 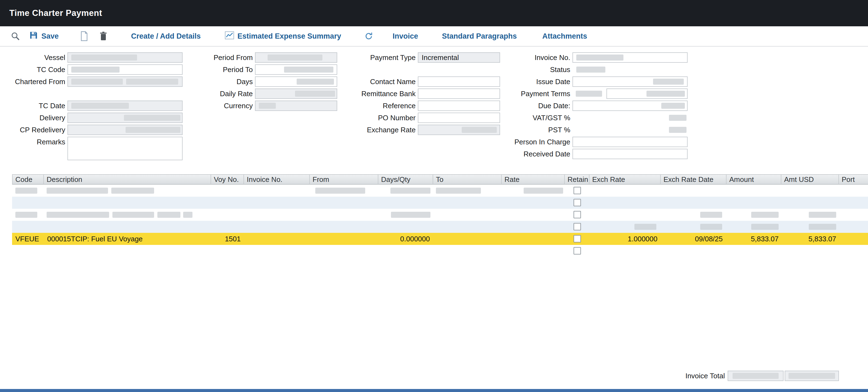 I want to click on period-from-field, so click(x=296, y=57).